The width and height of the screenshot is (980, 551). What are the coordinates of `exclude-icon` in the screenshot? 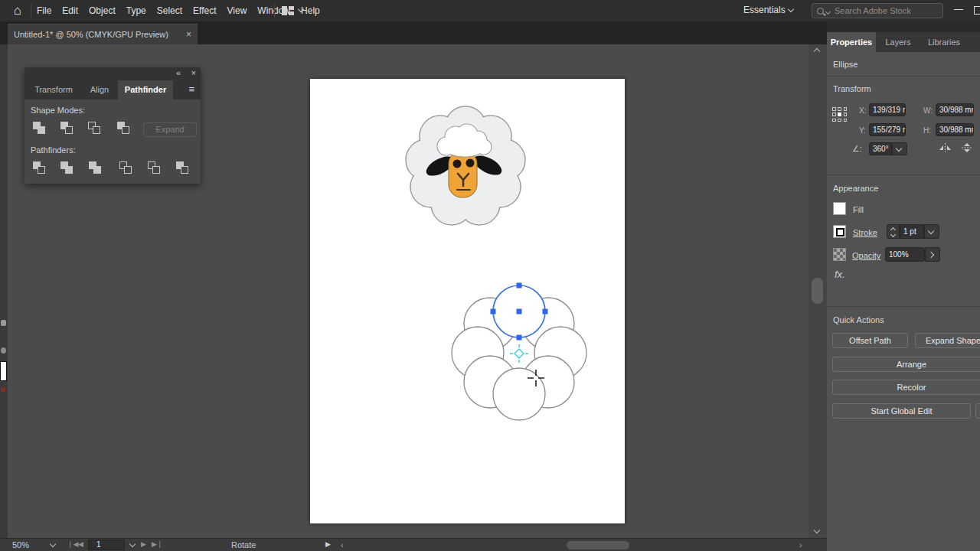 It's located at (123, 128).